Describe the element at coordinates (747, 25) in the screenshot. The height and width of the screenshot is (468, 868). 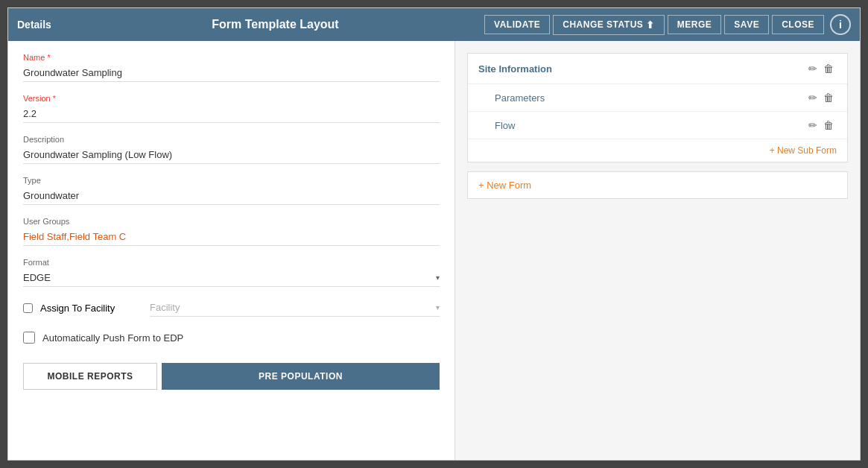
I see `save-button: SAVE` at that location.